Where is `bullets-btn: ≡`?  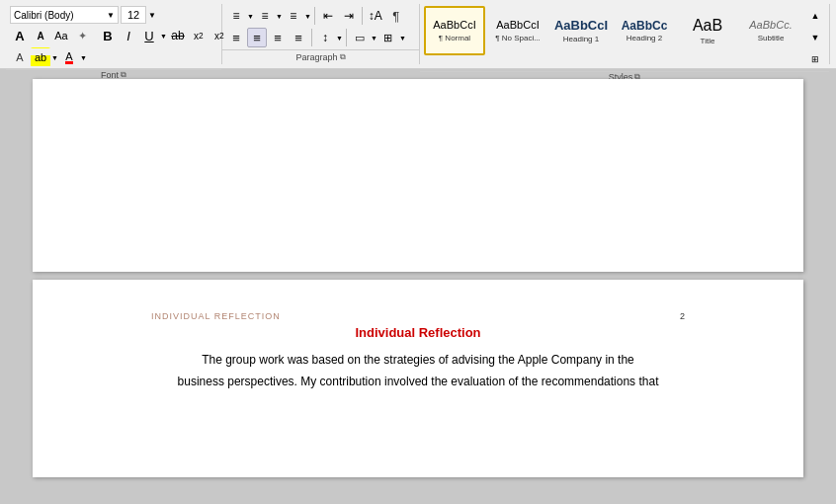
bullets-btn: ≡ is located at coordinates (236, 16).